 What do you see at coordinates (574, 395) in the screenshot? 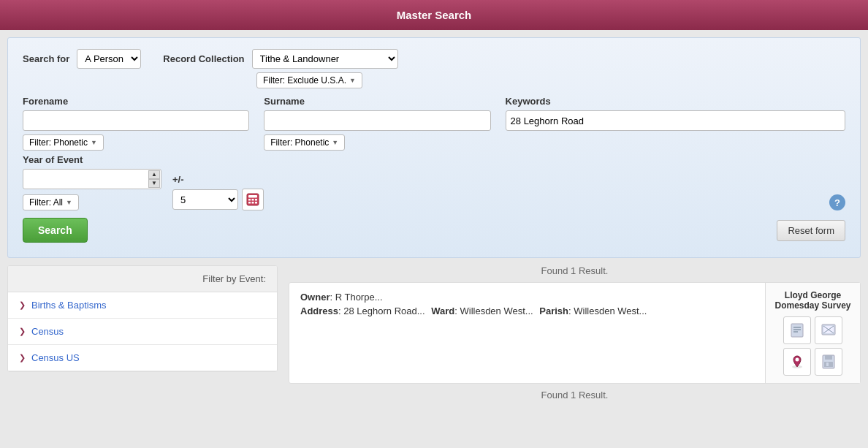
I see `results-count-bottom: Found 1 Result.` at bounding box center [574, 395].